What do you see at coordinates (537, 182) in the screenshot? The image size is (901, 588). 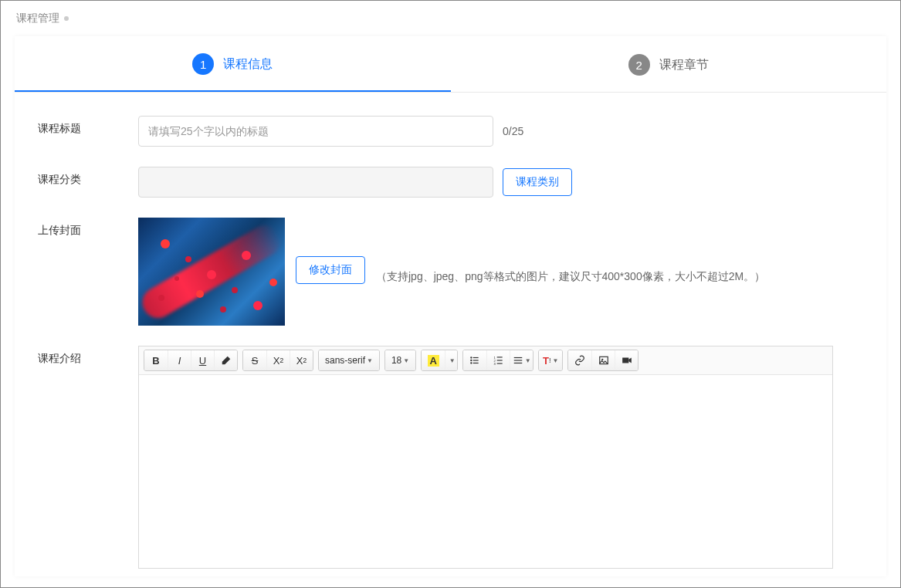 I see `course-category-button: 课程类别` at bounding box center [537, 182].